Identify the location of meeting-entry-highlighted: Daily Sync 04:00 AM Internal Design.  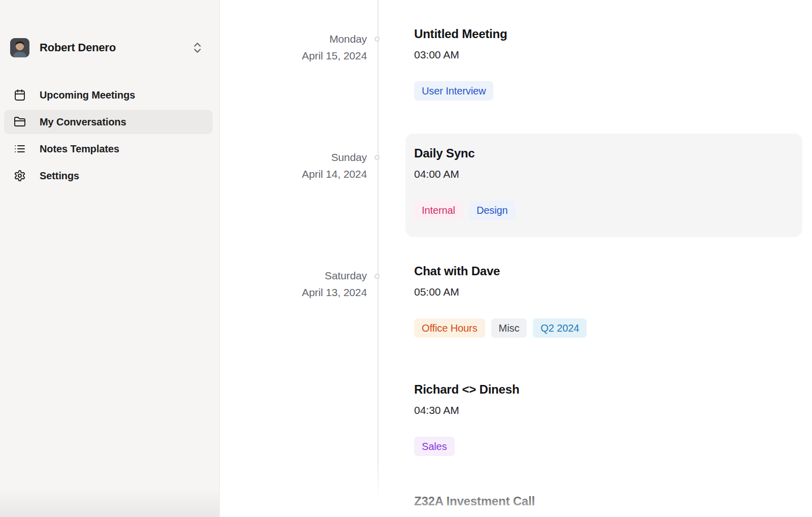
(604, 185).